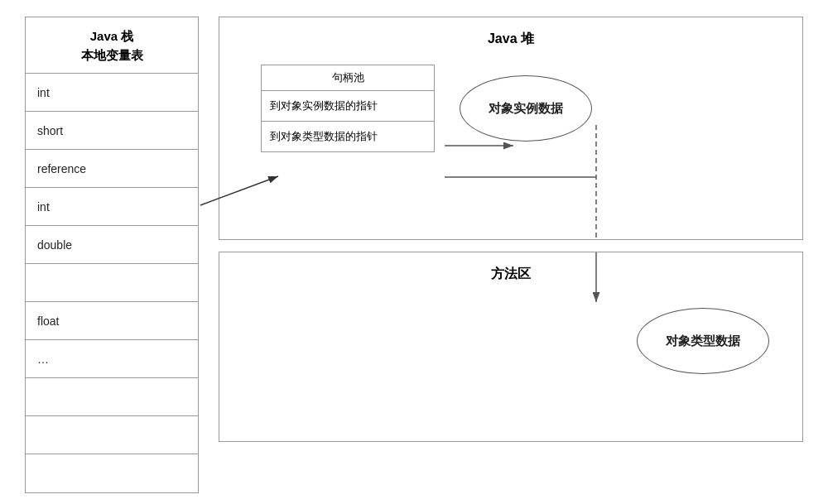  What do you see at coordinates (112, 131) in the screenshot?
I see `stack-row-short: short` at bounding box center [112, 131].